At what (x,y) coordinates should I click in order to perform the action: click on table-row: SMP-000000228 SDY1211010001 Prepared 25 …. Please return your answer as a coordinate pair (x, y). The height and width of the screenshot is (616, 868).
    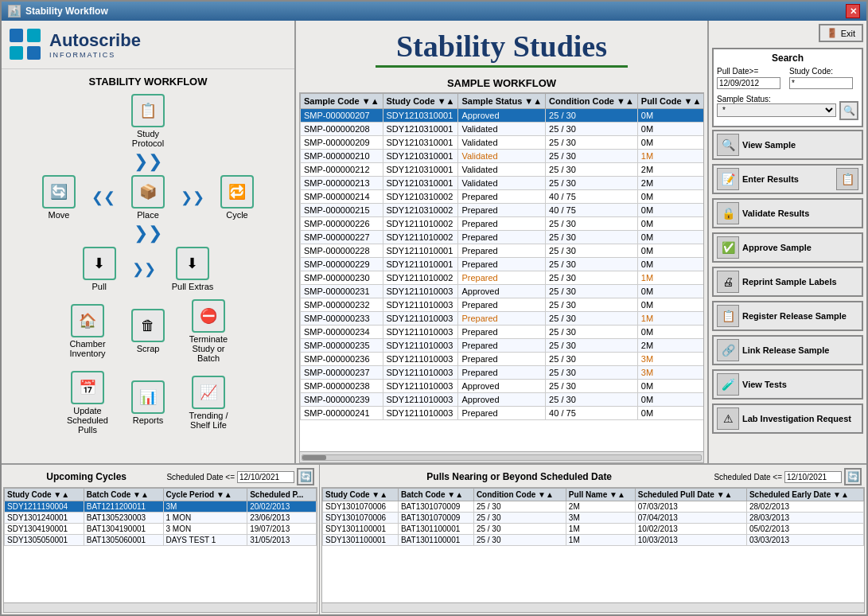
    Looking at the image, I should click on (503, 251).